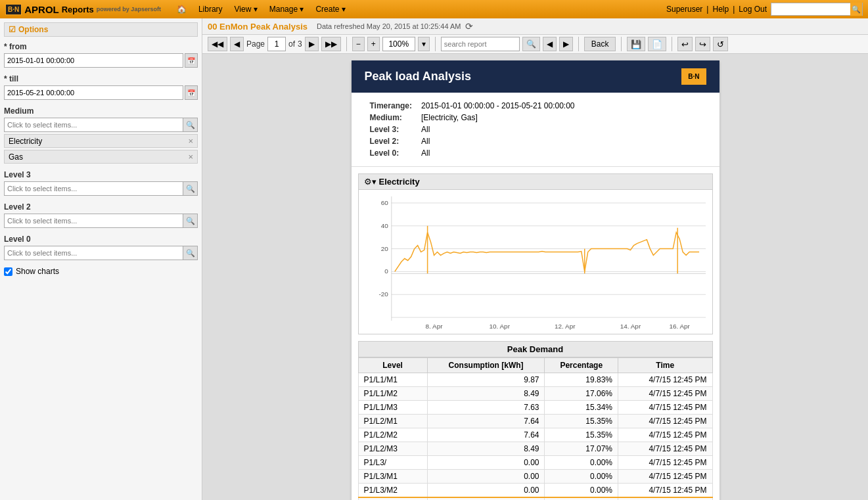 The image size is (868, 500). Describe the element at coordinates (498, 129) in the screenshot. I see `meta-level3-value: All` at that location.